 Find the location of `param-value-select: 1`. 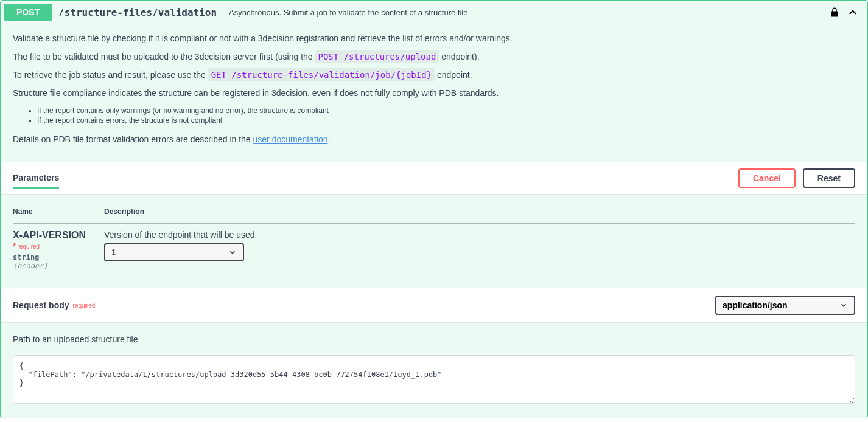

param-value-select: 1 is located at coordinates (174, 252).